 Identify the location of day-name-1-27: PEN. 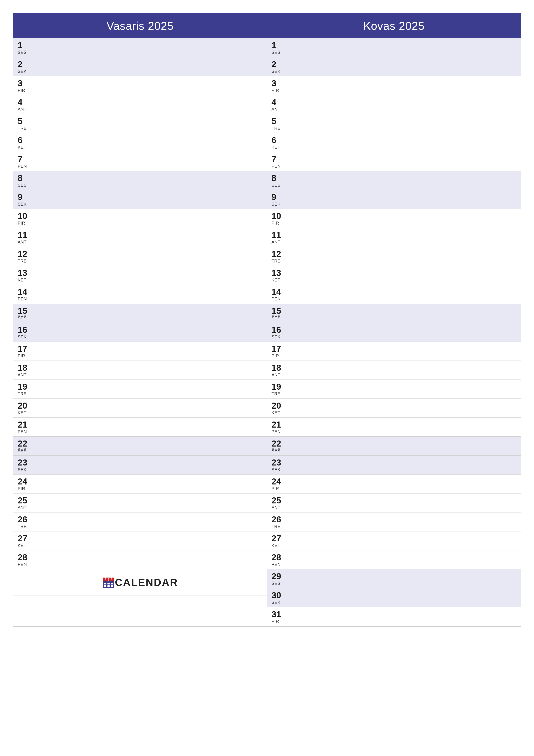
(276, 564).